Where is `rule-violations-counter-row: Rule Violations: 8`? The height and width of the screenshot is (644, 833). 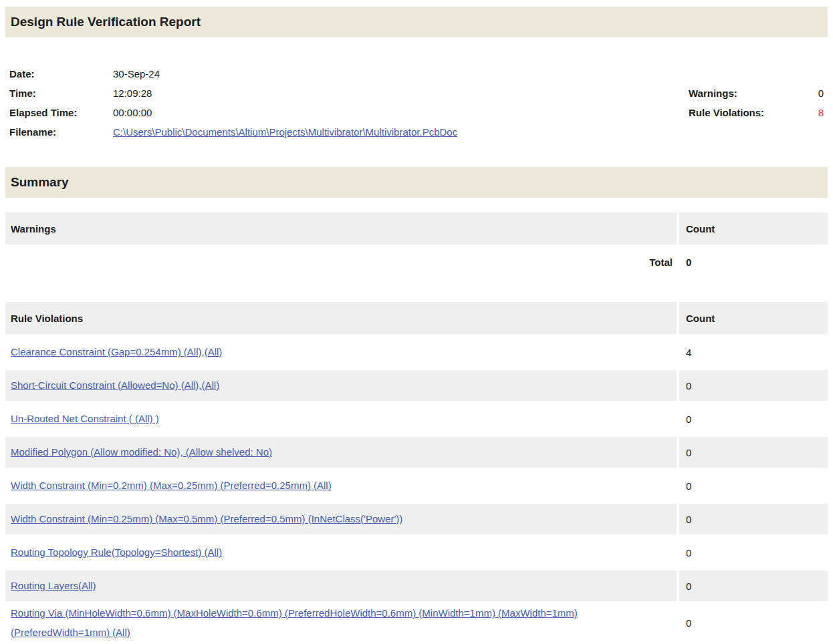 rule-violations-counter-row: Rule Violations: 8 is located at coordinates (756, 112).